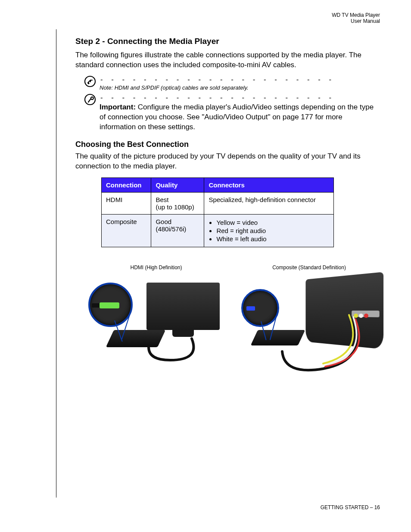 This screenshot has width=411, height=532. What do you see at coordinates (118, 107) in the screenshot?
I see `important-label: Important:` at bounding box center [118, 107].